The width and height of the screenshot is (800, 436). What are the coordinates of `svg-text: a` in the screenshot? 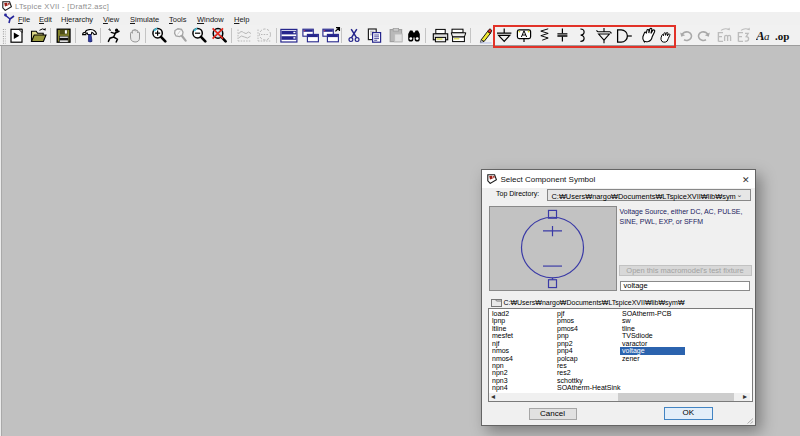 It's located at (767, 36).